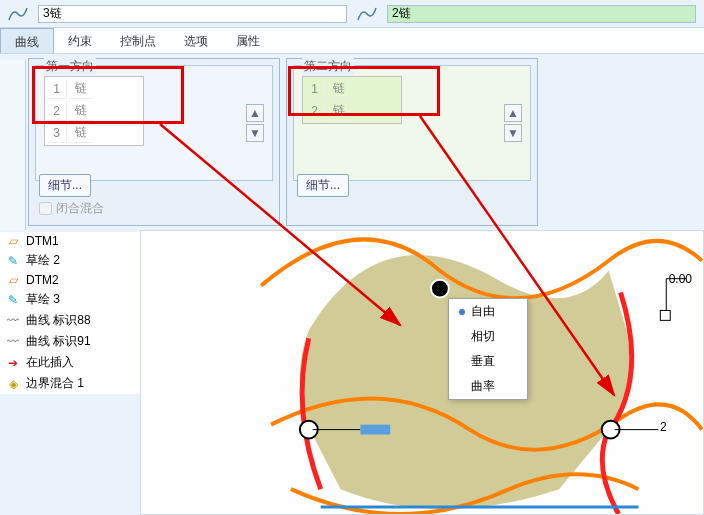  Describe the element at coordinates (255, 133) in the screenshot. I see `move-down-button: ▼` at that location.